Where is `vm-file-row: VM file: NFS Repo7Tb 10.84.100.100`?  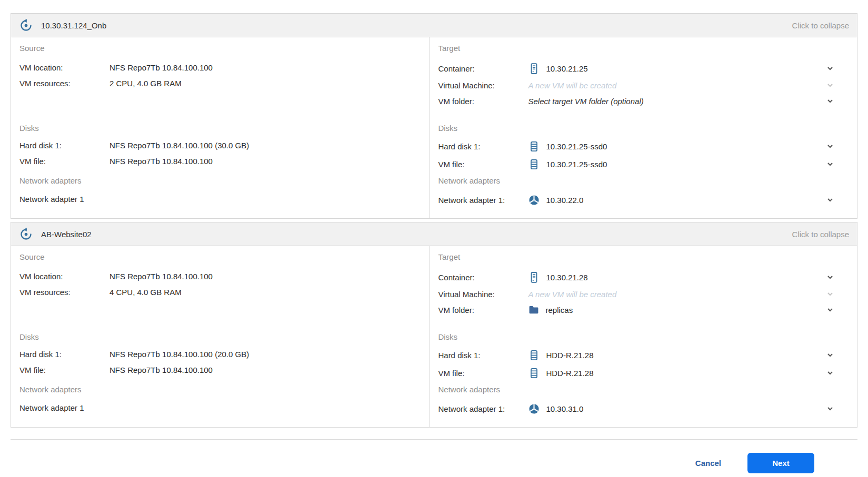 vm-file-row: VM file: NFS Repo7Tb 10.84.100.100 is located at coordinates (220, 370).